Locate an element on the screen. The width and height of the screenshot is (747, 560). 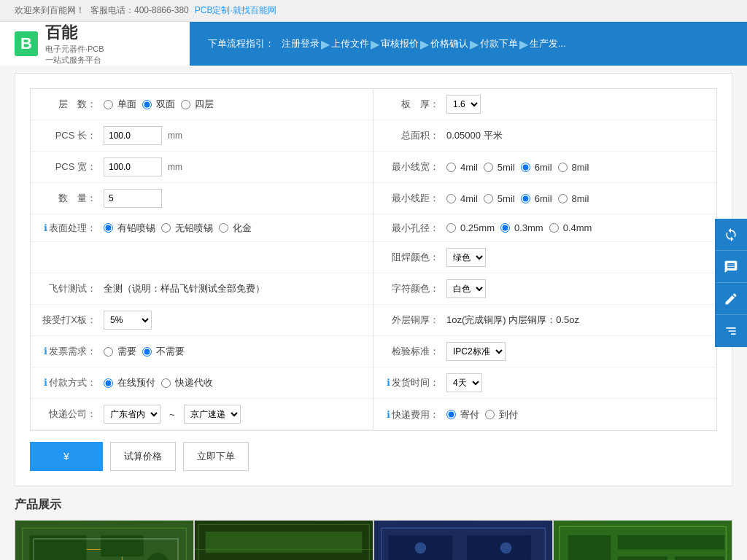
payment-online-label: 在线预付 is located at coordinates (130, 383).